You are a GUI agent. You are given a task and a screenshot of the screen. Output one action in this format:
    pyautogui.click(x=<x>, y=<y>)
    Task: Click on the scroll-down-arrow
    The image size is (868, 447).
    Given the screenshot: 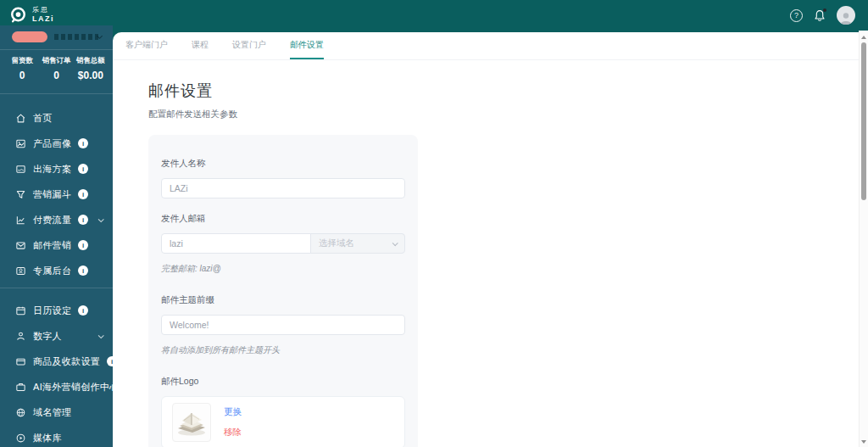 What is the action you would take?
    pyautogui.click(x=864, y=442)
    